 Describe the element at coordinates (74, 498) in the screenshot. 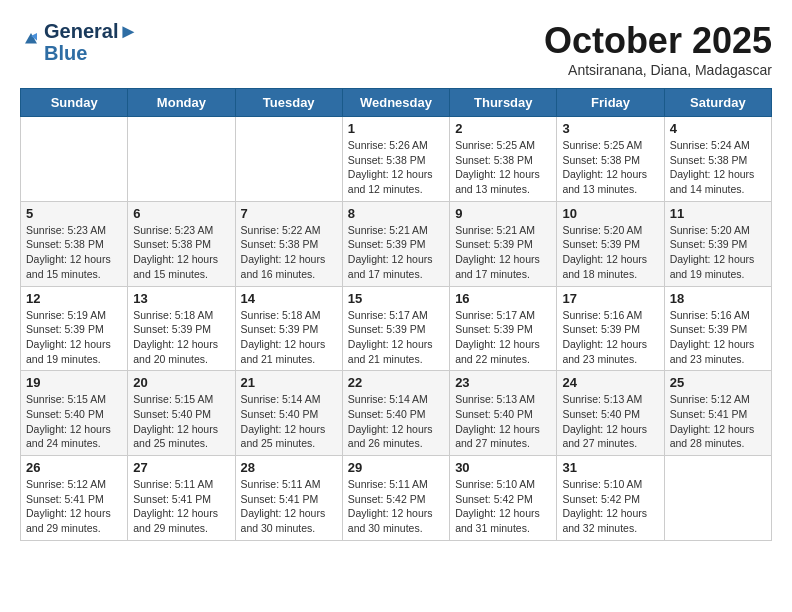

I see `calendar-cell: 26Sunrise: 5:12 AMSunset: 5:41 PMDayligh…` at that location.